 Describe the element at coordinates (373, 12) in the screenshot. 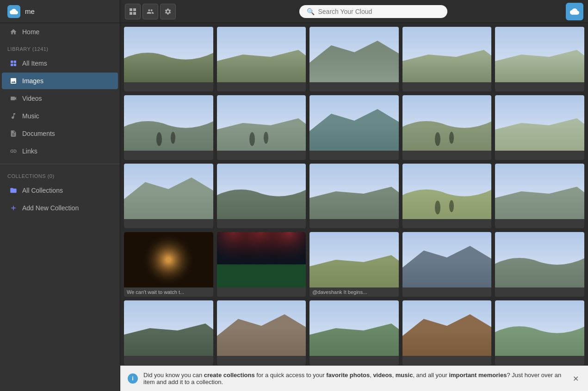

I see `search-area: 🔍` at that location.